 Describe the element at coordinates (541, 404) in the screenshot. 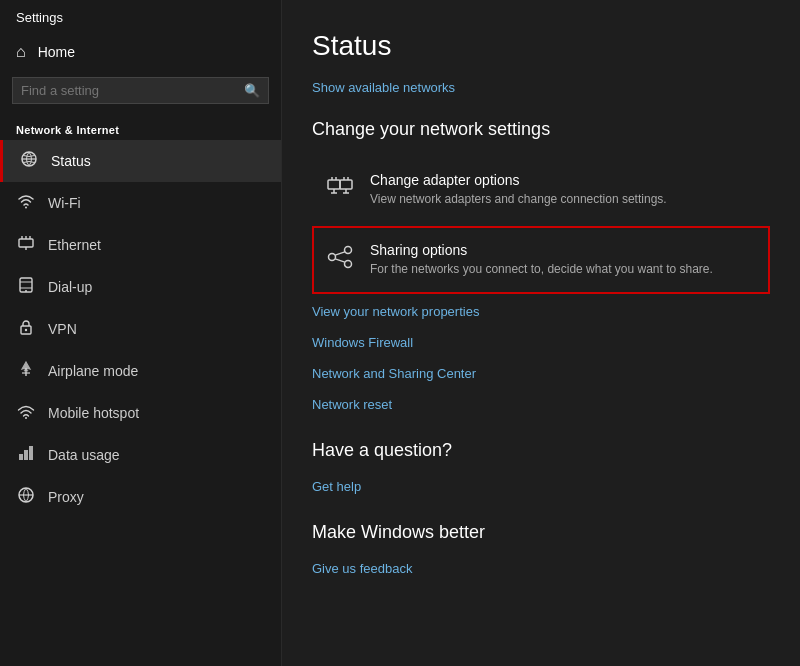

I see `network-reset-link: Network reset` at that location.